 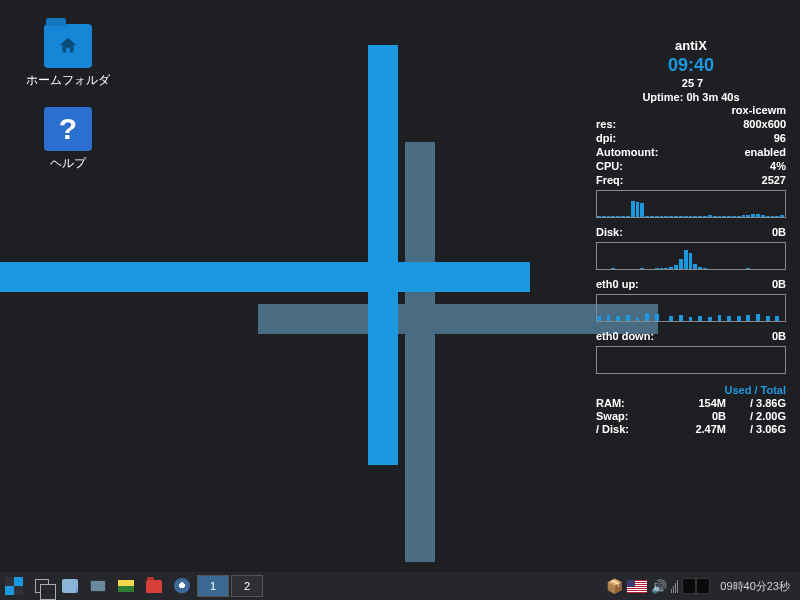 What do you see at coordinates (68, 56) in the screenshot?
I see `desktop-icon-home-folder: ホームフォルダ` at bounding box center [68, 56].